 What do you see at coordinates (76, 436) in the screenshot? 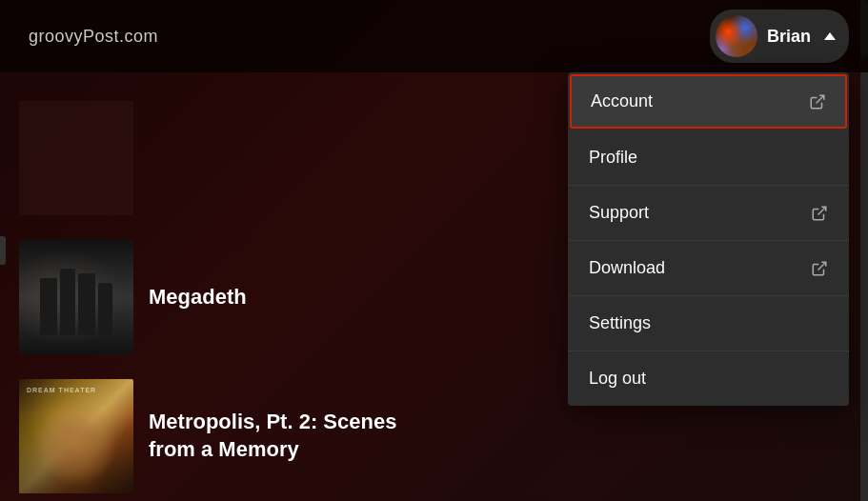
I see `dt-face` at bounding box center [76, 436].